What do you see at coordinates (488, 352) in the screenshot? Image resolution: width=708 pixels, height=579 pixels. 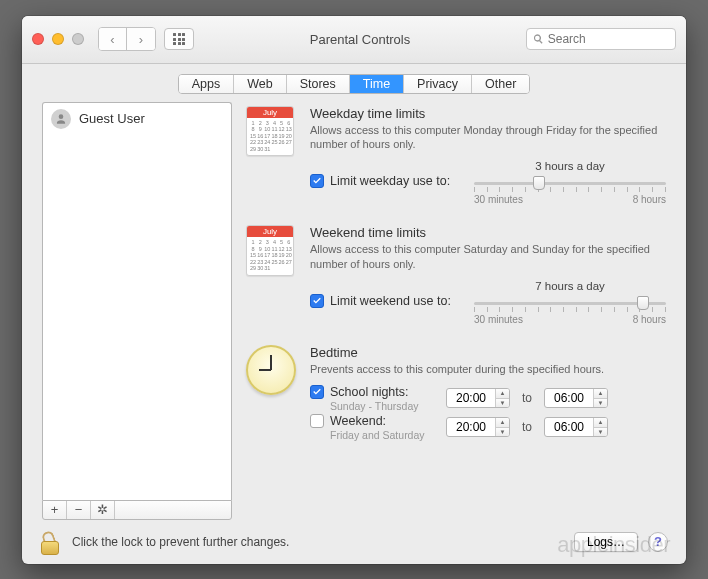 I see `bedtime-title: Bedtime` at bounding box center [488, 352].